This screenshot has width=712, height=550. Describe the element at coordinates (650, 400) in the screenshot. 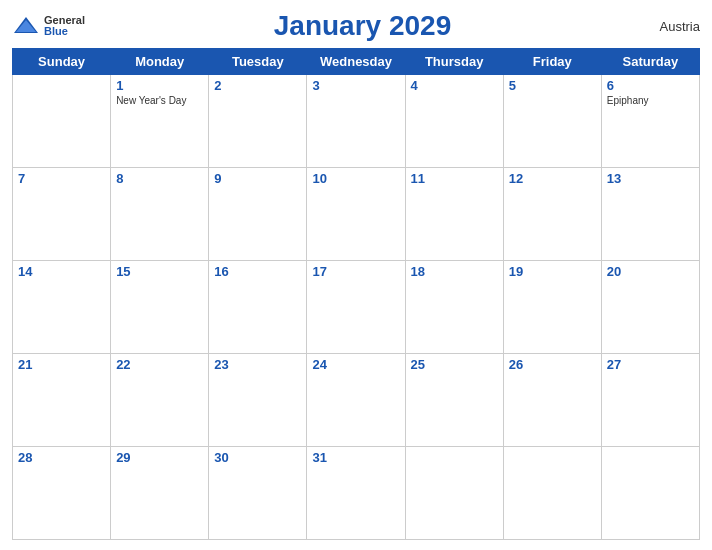

I see `calendar-cell: 27` at that location.